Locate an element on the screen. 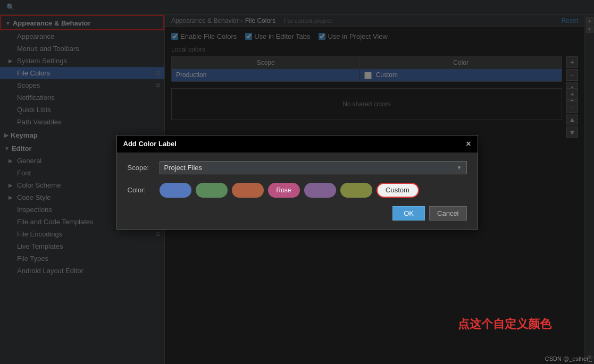 Image resolution: width=594 pixels, height=364 pixels. scope-label: Scope: is located at coordinates (144, 168).